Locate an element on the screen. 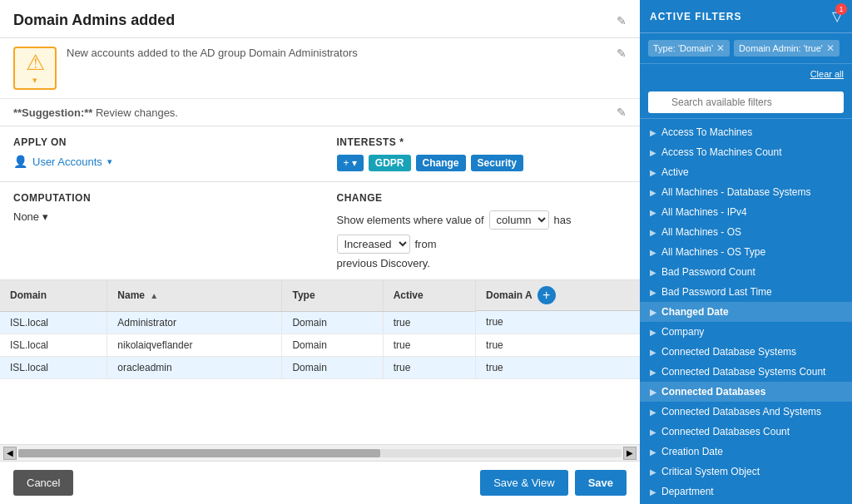  filter-item-access-machines-count: ▶ Access To Machines Count is located at coordinates (746, 152).